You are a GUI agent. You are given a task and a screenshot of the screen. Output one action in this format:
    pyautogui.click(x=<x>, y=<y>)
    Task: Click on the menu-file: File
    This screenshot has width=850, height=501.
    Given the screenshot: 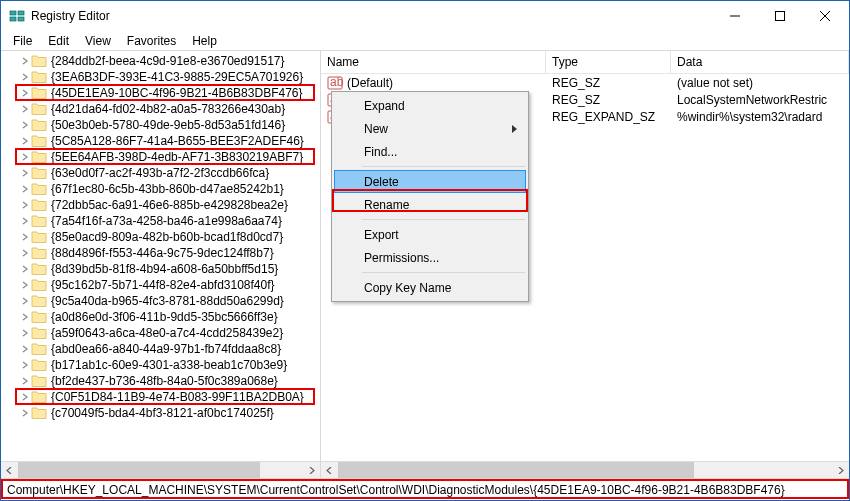 What is the action you would take?
    pyautogui.click(x=22, y=41)
    